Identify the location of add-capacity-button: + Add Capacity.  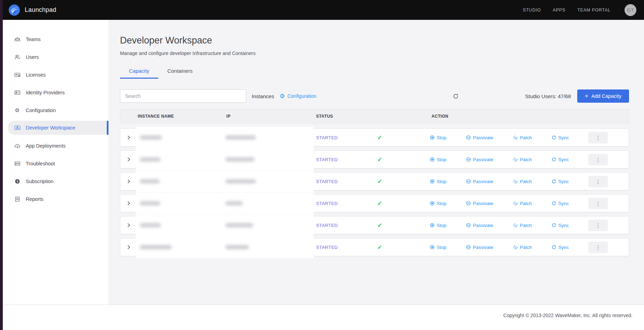
(603, 96).